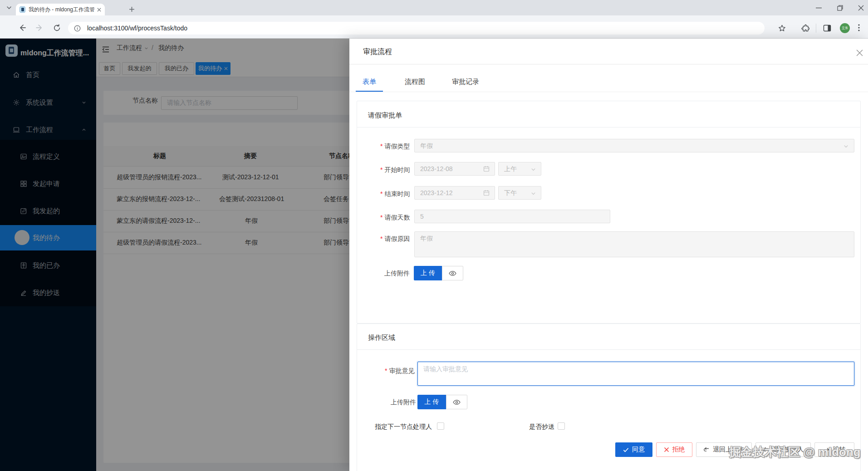 This screenshot has width=868, height=471. What do you see at coordinates (861, 8) in the screenshot?
I see `window-close-button` at bounding box center [861, 8].